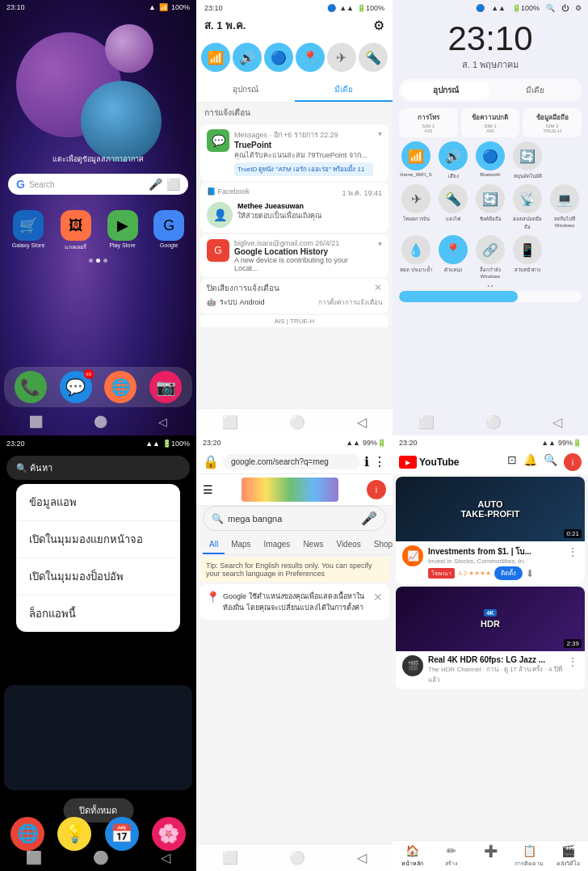 Image resolution: width=588 pixels, height=871 pixels. I want to click on weather-label: แตะเพื่อดูข้อมูลสภากาอากาศ, so click(99, 159).